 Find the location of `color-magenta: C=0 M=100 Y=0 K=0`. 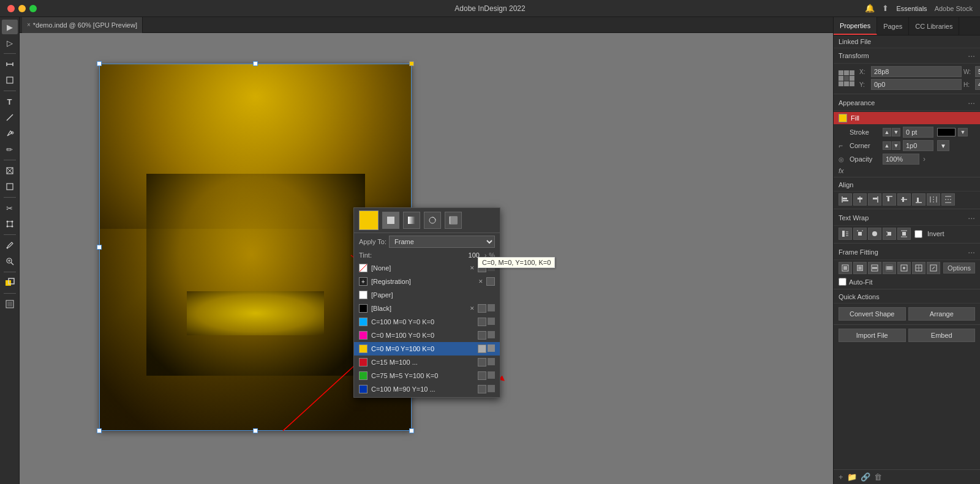

color-magenta: C=0 M=100 Y=0 K=0 is located at coordinates (427, 335).